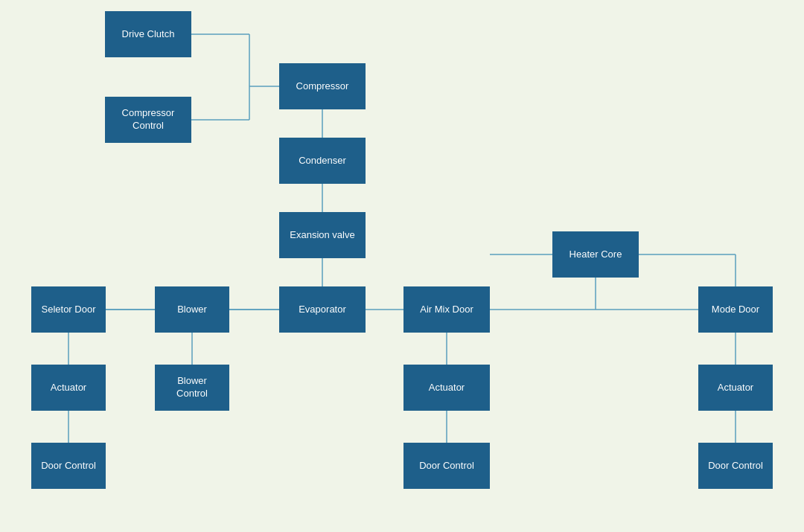 The height and width of the screenshot is (532, 804). I want to click on selector-door-node: Seletor Door, so click(68, 310).